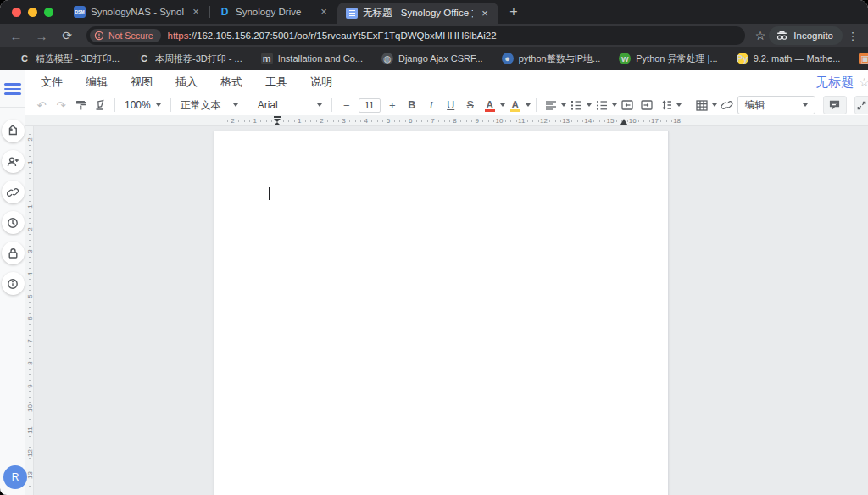 Image resolution: width=868 pixels, height=495 pixels. I want to click on maximize-window-button, so click(49, 12).